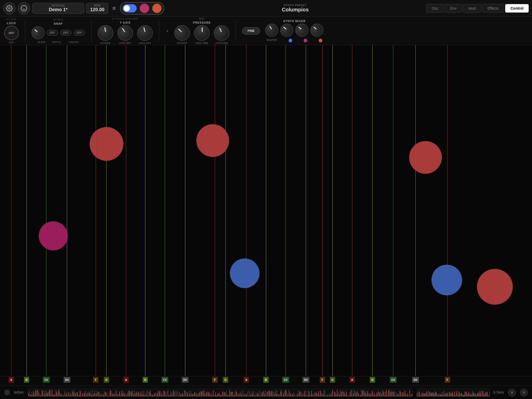  I want to click on close-button-left: ✕, so click(512, 393).